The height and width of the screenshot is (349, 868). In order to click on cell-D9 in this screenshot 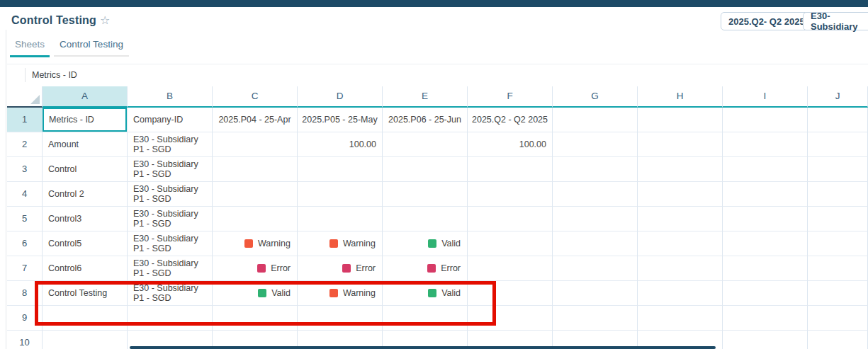, I will do `click(340, 319)`.